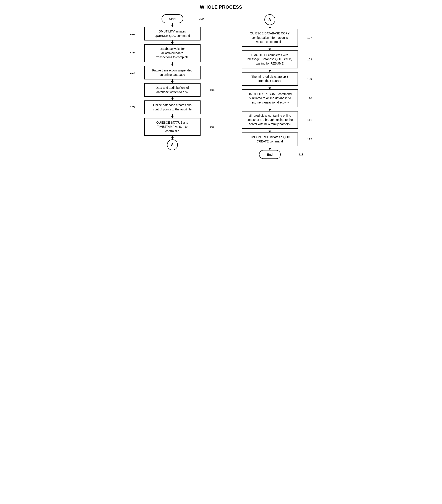 This screenshot has width=442, height=504. I want to click on arrow-r3, so click(270, 69).